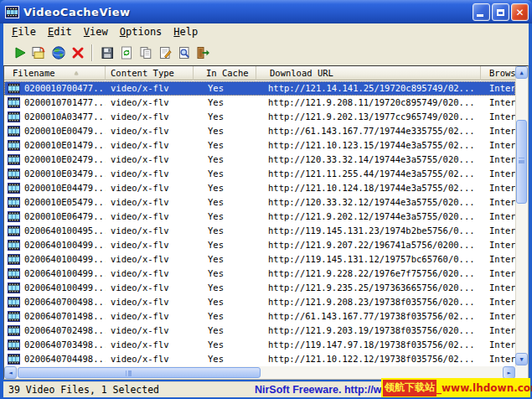 Image resolution: width=532 pixels, height=399 pixels. Describe the element at coordinates (260, 203) in the screenshot. I see `table-row: 0200010E05479... video/x-flv Yes http://…` at that location.